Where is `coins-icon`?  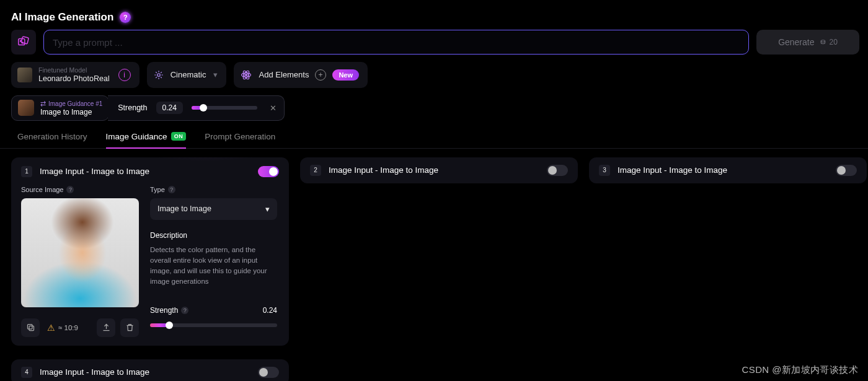
coins-icon is located at coordinates (823, 42).